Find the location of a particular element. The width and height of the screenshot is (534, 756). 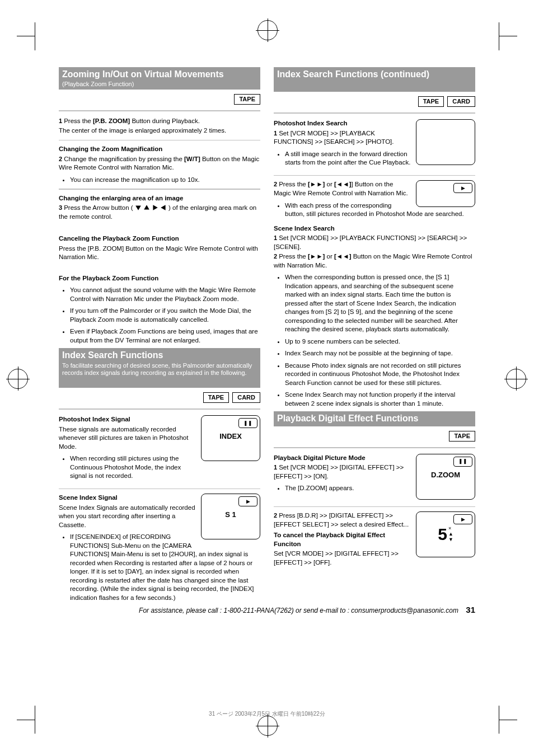

scene-step-1: 1 Set [VCR MODE] >> [PLAYBACK FUNCTIONS]… is located at coordinates (374, 243).